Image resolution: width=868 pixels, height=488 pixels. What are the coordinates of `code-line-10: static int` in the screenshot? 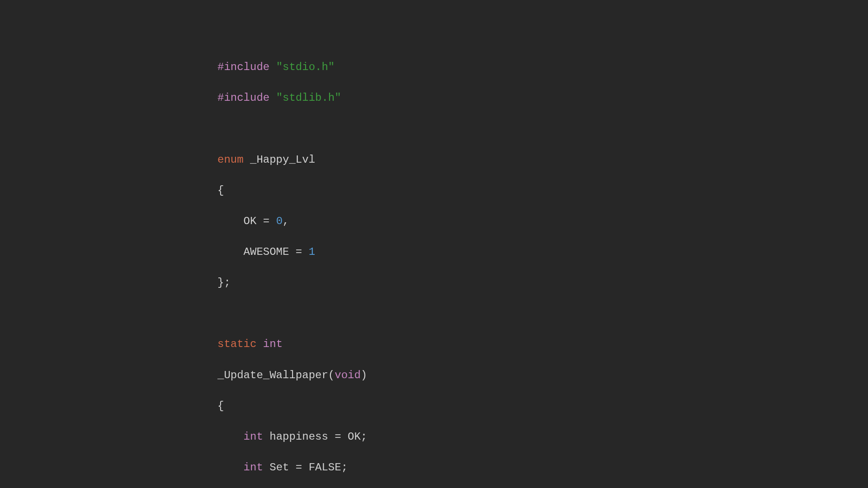 It's located at (542, 344).